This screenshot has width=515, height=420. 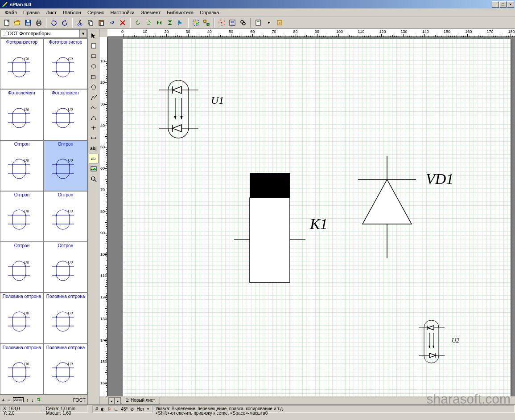 I want to click on capture-icon: ⚐, so click(x=110, y=409).